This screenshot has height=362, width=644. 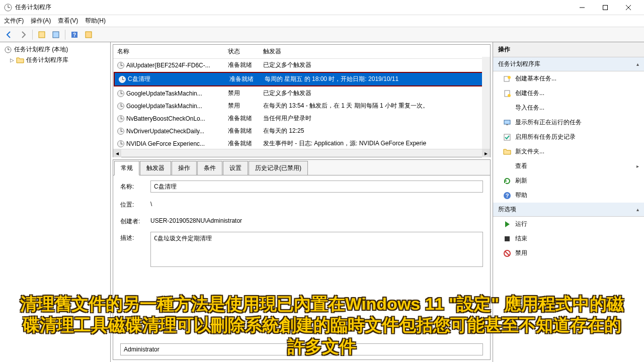 I want to click on tab: 历史记录(已禁用), so click(x=278, y=168).